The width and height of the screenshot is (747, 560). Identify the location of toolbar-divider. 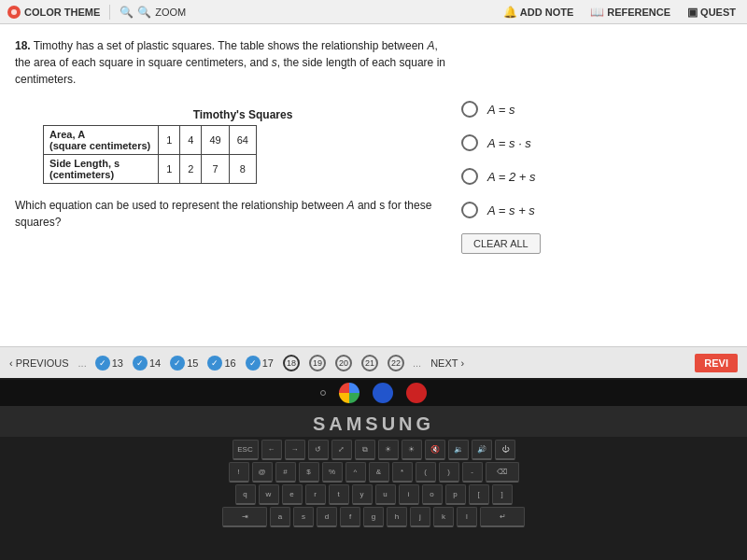
(110, 12).